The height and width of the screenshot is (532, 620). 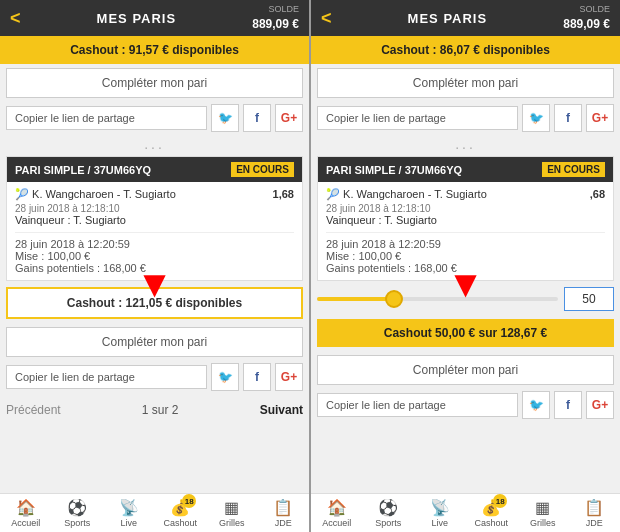 I want to click on left-bet-gains: Gains potentiels : 168,00 €, so click(x=154, y=268).